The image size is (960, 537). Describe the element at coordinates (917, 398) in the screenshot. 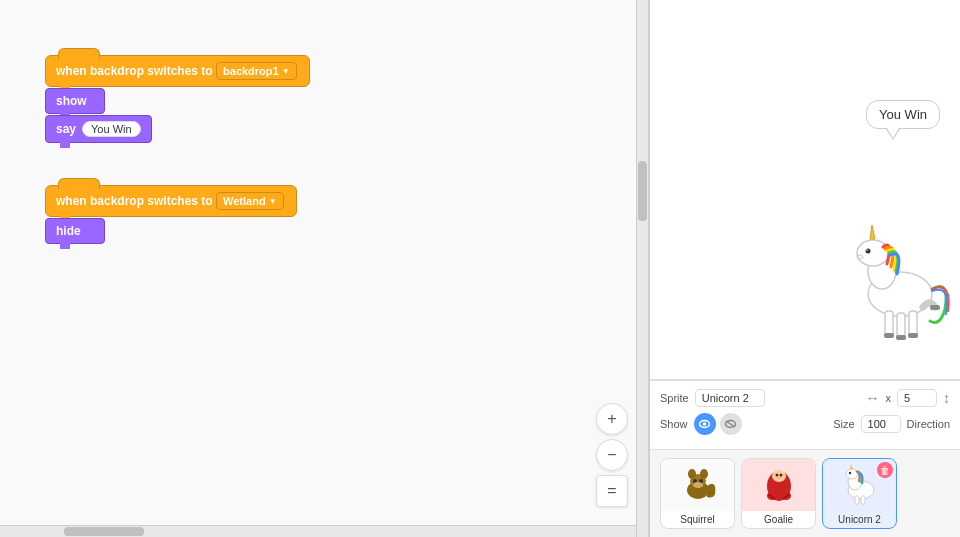

I see `x-value-input` at that location.